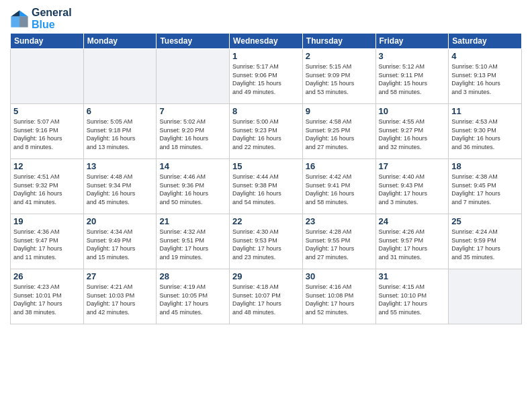  What do you see at coordinates (339, 244) in the screenshot?
I see `day-info: Sunrise: 4:28 AM Sunset: 9:55 PM Dayligh…` at bounding box center [339, 244].